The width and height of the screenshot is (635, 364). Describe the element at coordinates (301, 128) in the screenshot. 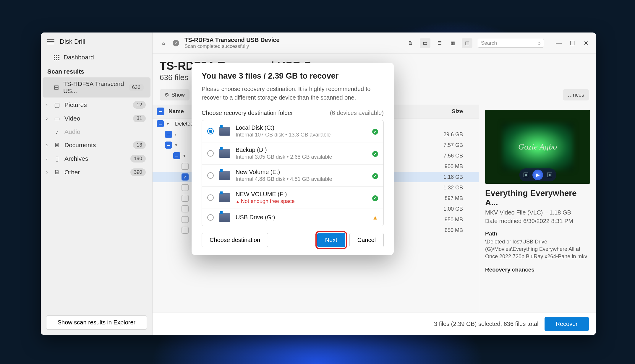

I see `destination-name: Local Disk (C:)` at that location.